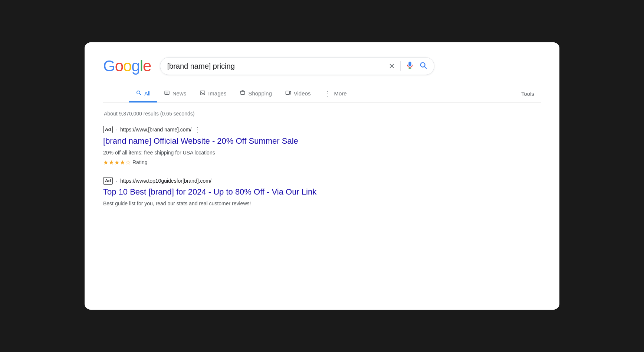  What do you see at coordinates (127, 66) in the screenshot?
I see `google-logo: Google` at bounding box center [127, 66].